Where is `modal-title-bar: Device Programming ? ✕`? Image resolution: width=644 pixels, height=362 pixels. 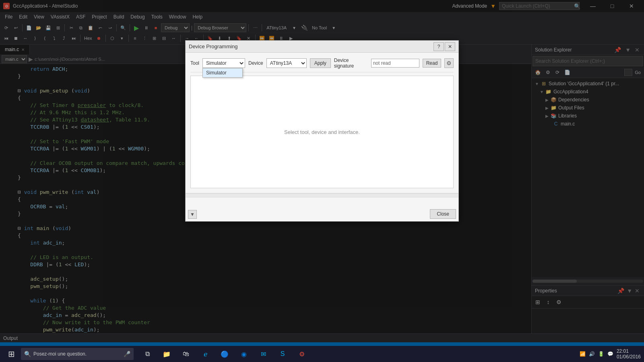 modal-title-bar: Device Programming ? ✕ is located at coordinates (322, 47).